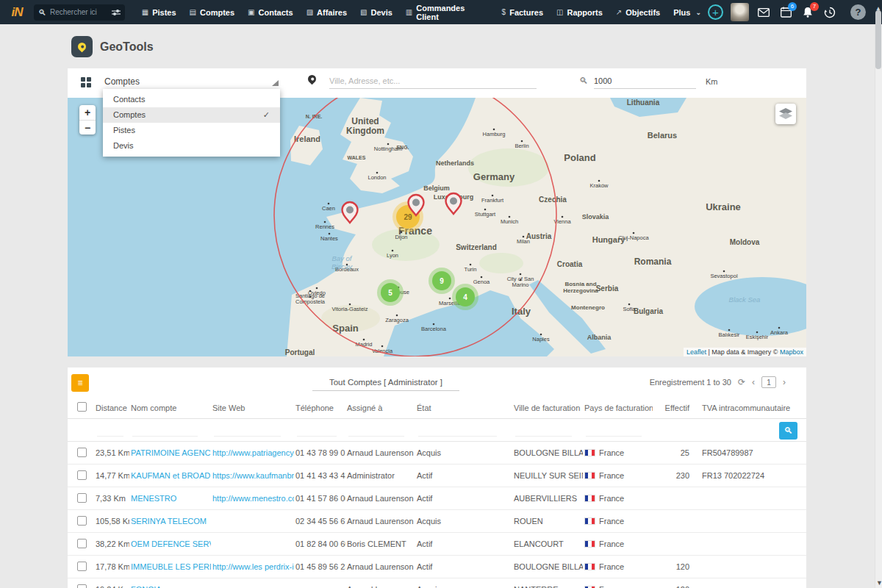 Image resolution: width=882 pixels, height=588 pixels. Describe the element at coordinates (786, 12) in the screenshot. I see `calendar-button: 6` at that location.